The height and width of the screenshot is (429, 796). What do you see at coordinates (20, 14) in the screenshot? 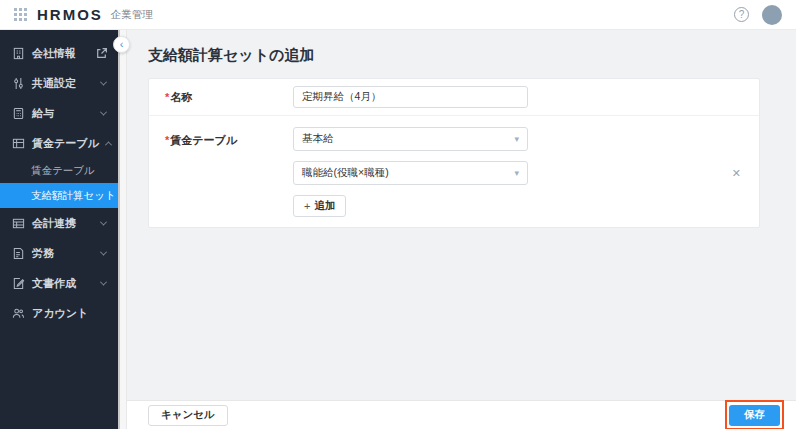
I see `app-launcher-grid-icon` at bounding box center [20, 14].